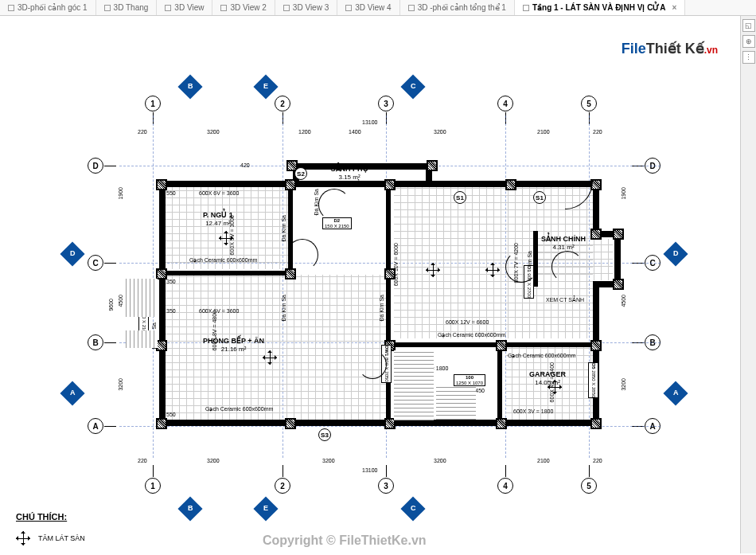 Image resolution: width=756 pixels, height=555 pixels. I want to click on tab-3d-view2: 3D View 2, so click(244, 8).